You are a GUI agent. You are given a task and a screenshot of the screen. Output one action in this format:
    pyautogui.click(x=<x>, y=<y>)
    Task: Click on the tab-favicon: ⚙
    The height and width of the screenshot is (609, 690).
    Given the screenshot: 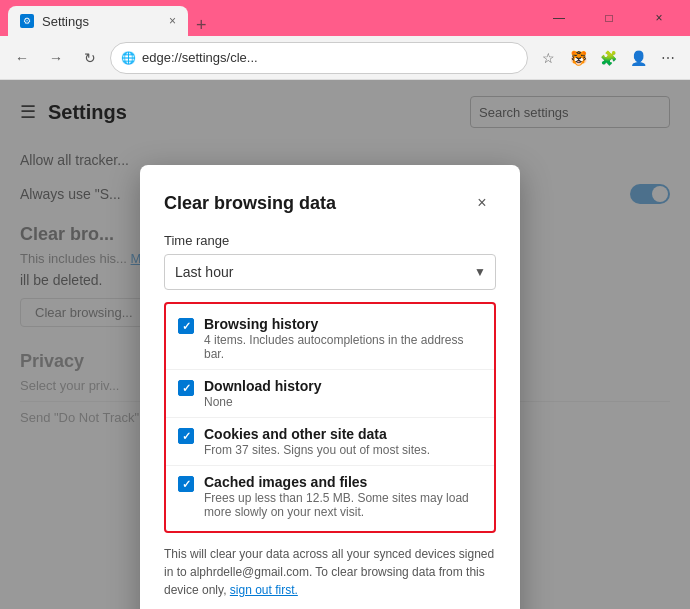 What is the action you would take?
    pyautogui.click(x=27, y=21)
    